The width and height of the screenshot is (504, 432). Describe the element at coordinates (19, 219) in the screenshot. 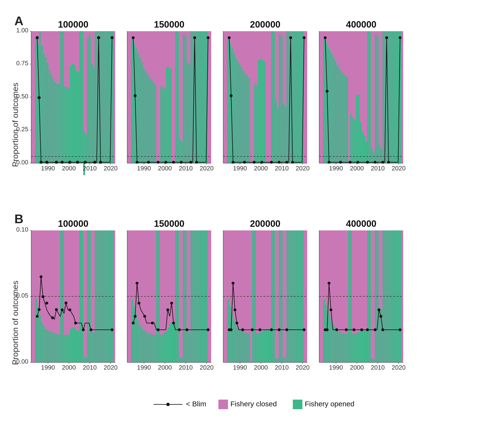

I see `panel-b-label: B` at that location.